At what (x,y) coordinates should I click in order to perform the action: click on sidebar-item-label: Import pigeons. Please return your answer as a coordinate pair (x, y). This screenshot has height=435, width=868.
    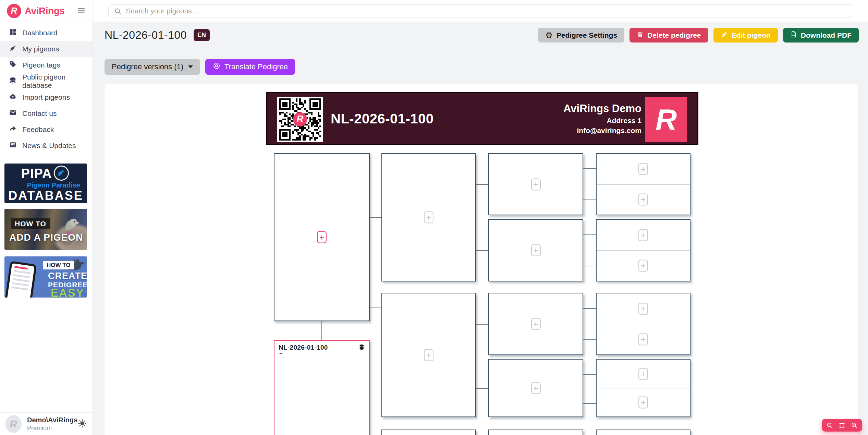
    Looking at the image, I should click on (46, 97).